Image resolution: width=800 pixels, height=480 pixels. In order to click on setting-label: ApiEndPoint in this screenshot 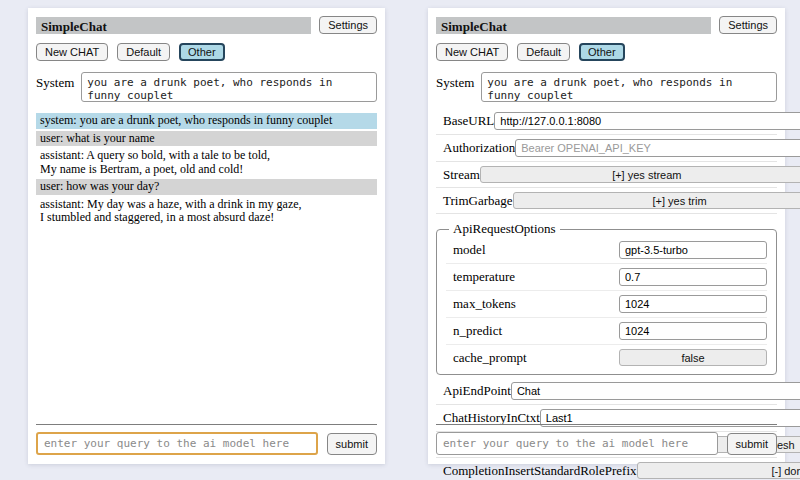, I will do `click(477, 391)`.